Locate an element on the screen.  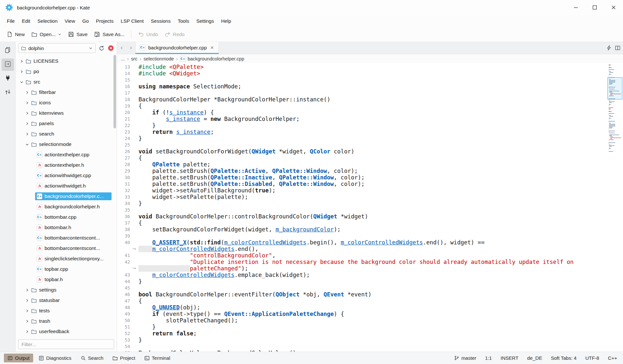
statusbar-highlight-mode: C++ is located at coordinates (613, 358).